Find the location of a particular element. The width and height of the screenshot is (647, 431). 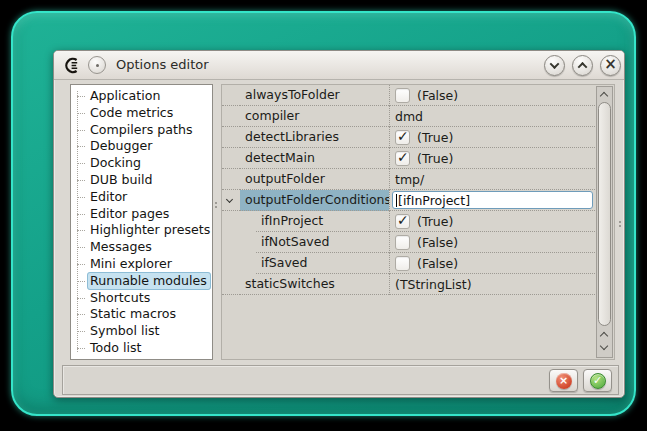

sidebar-item-dub-build: DUB build is located at coordinates (142, 180).